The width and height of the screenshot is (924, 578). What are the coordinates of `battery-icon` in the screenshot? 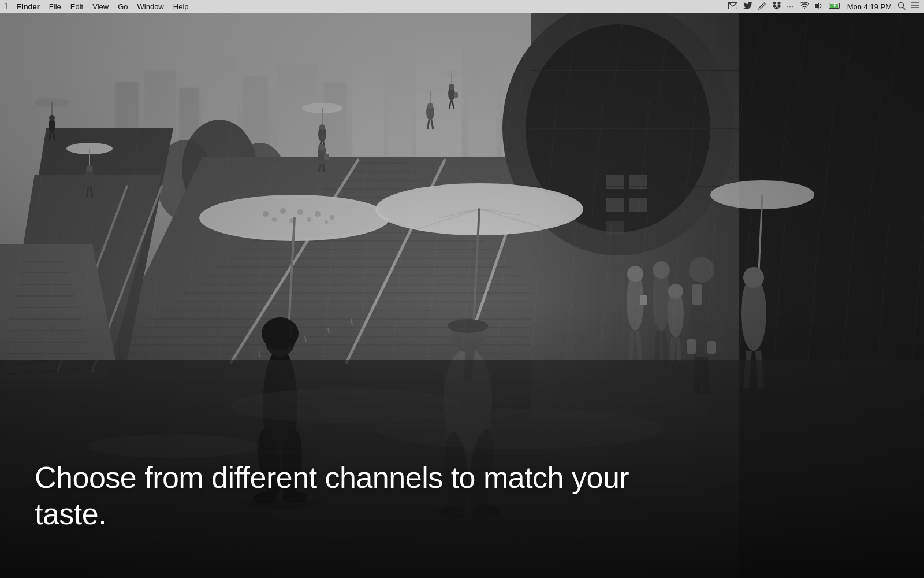 It's located at (835, 7).